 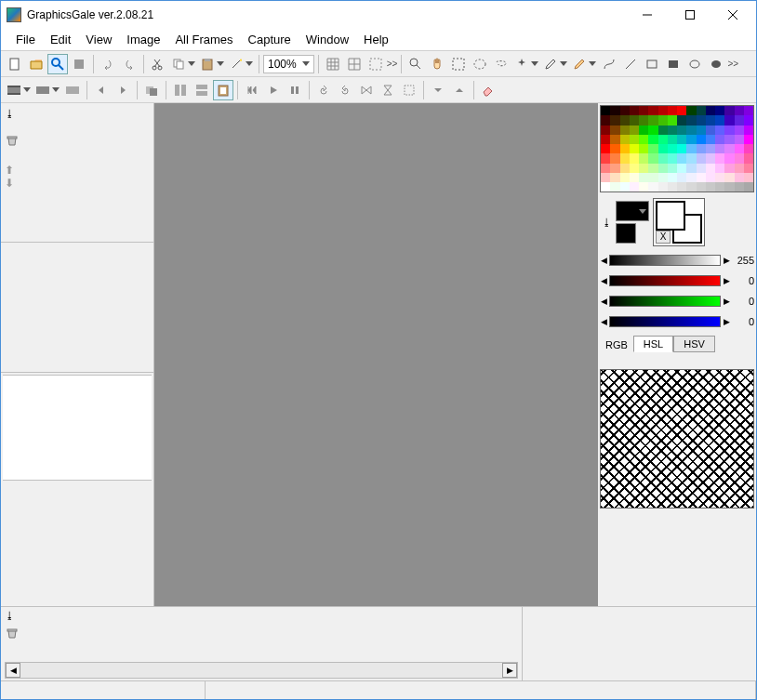 I want to click on tab-hsl: HSL, so click(x=653, y=344).